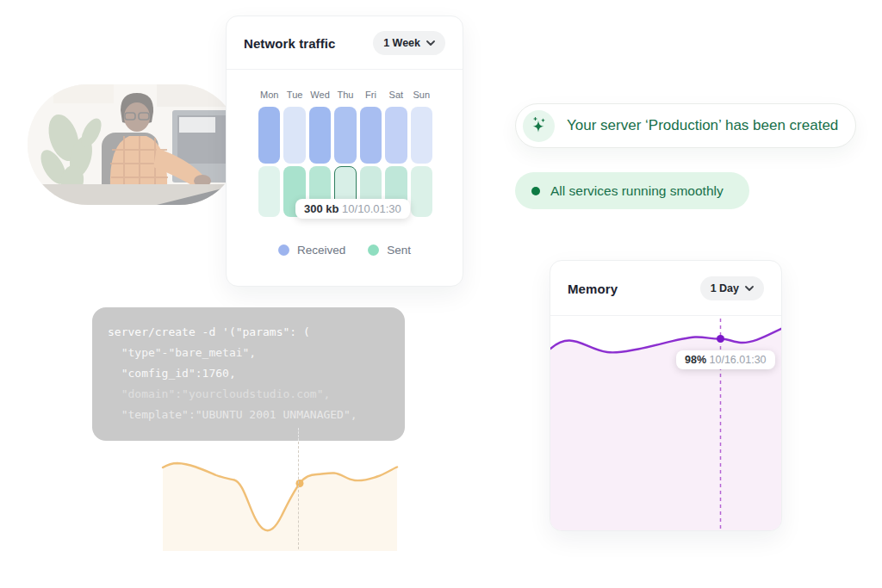  Describe the element at coordinates (725, 288) in the screenshot. I see `memory-range-label: 1 Day` at that location.